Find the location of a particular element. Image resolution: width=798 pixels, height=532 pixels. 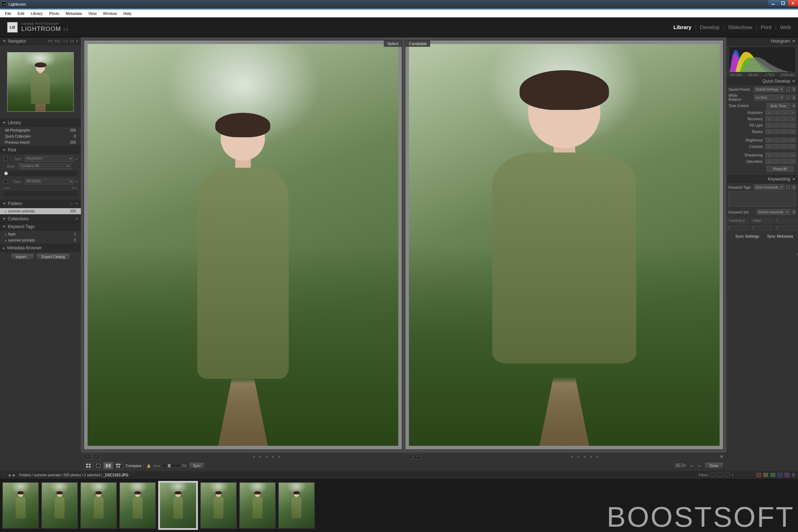

nav-zoom-1-2: 1:2 is located at coordinates (72, 41).